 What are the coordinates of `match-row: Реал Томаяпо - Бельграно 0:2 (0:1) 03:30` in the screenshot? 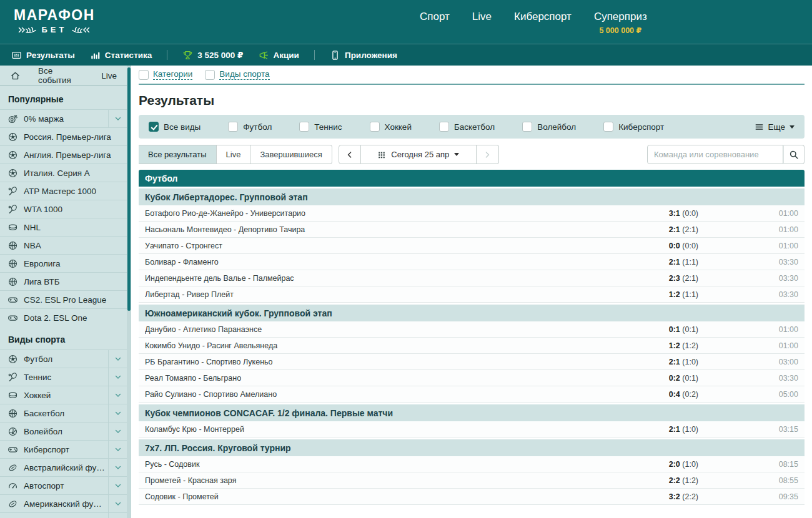 It's located at (472, 378).